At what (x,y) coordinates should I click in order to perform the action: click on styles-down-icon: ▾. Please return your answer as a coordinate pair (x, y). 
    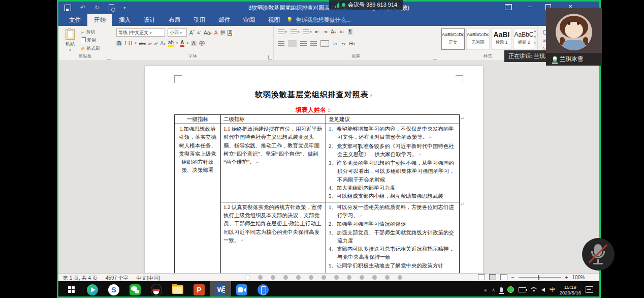
    Looking at the image, I should click on (535, 37).